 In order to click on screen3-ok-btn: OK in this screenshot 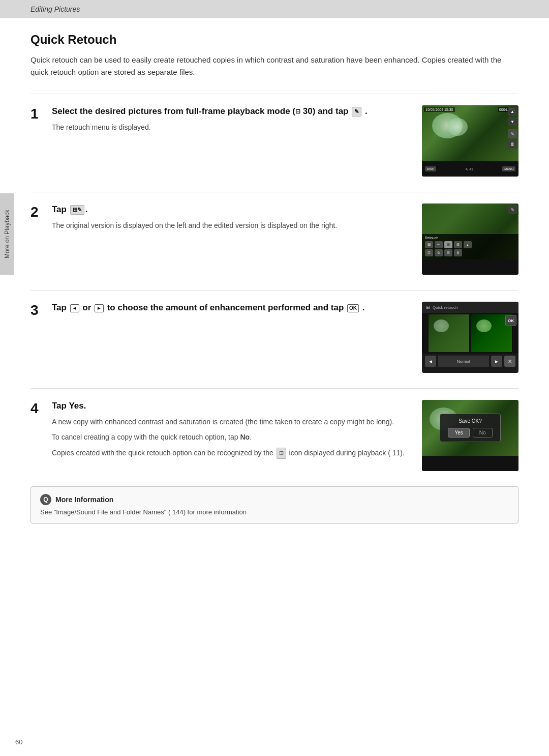, I will do `click(511, 321)`.